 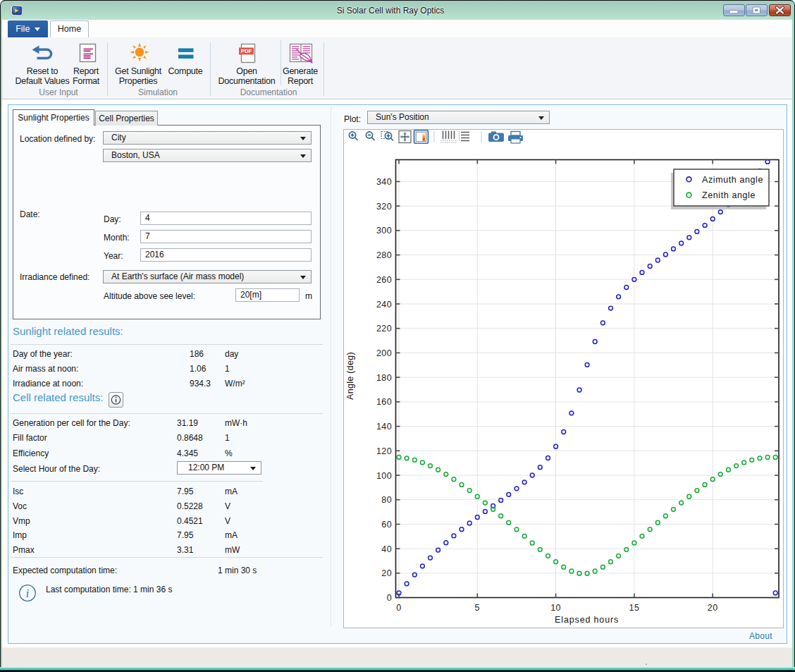 What do you see at coordinates (384, 451) in the screenshot?
I see `svg-text: 120` at bounding box center [384, 451].